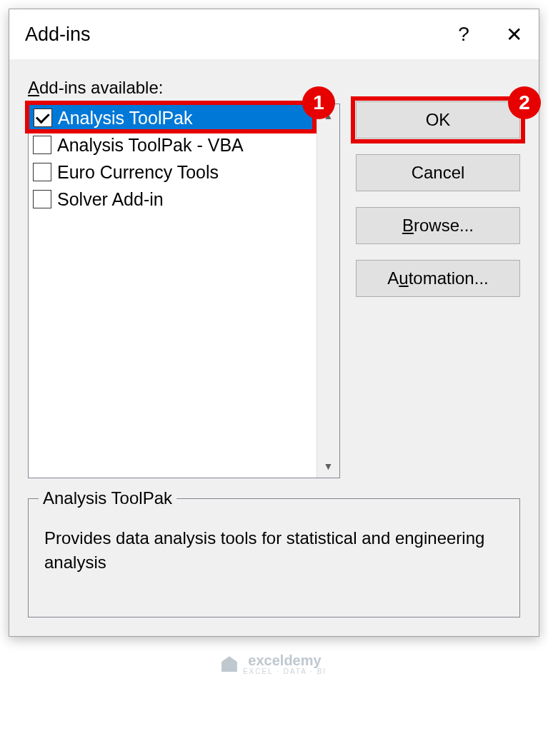  What do you see at coordinates (438, 226) in the screenshot?
I see `browse-button: Browse...` at bounding box center [438, 226].